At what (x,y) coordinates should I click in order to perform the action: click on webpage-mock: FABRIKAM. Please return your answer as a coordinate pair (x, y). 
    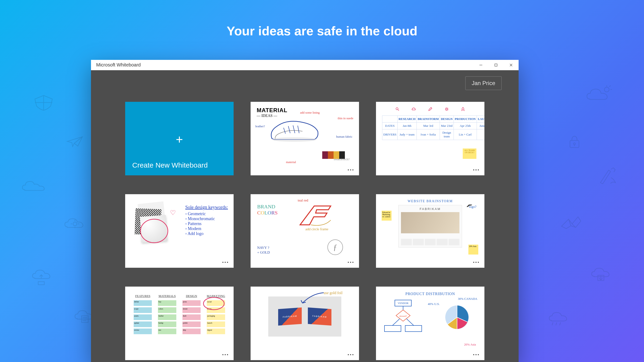
    Looking at the image, I should click on (430, 226).